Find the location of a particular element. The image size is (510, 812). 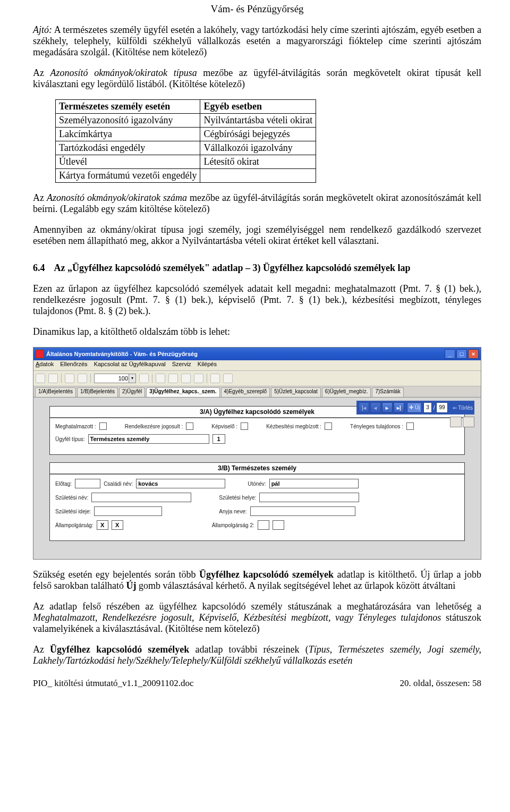

field-elotag is located at coordinates (88, 484).